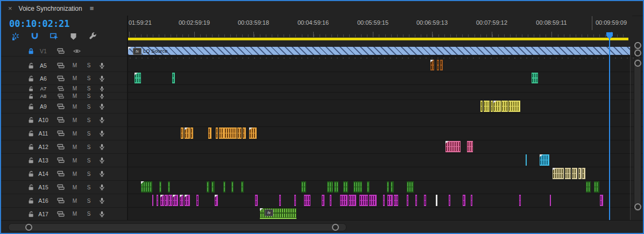 This screenshot has width=644, height=234. What do you see at coordinates (638, 207) in the screenshot?
I see `audio-zoom-handle-bottom` at bounding box center [638, 207].